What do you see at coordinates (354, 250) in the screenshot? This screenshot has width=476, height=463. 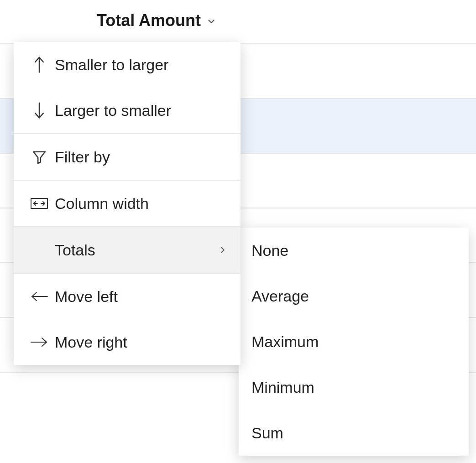 I see `submenu-item-none: None` at bounding box center [354, 250].